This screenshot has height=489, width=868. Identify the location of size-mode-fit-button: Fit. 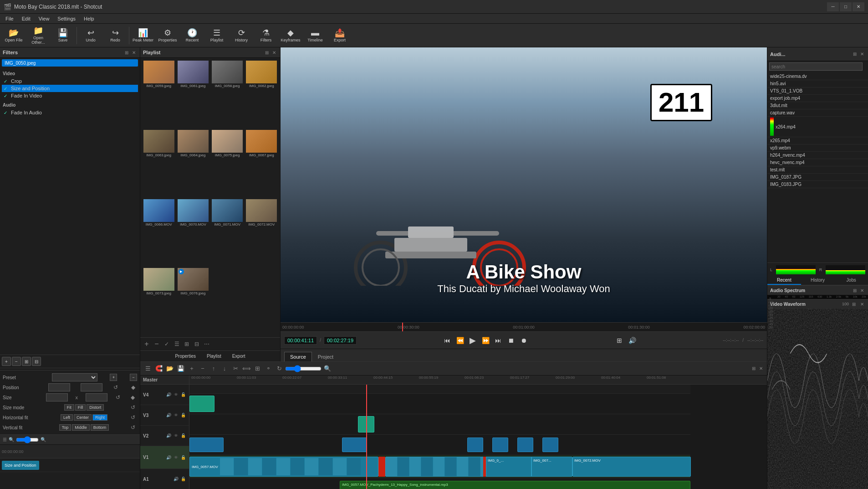
(69, 407).